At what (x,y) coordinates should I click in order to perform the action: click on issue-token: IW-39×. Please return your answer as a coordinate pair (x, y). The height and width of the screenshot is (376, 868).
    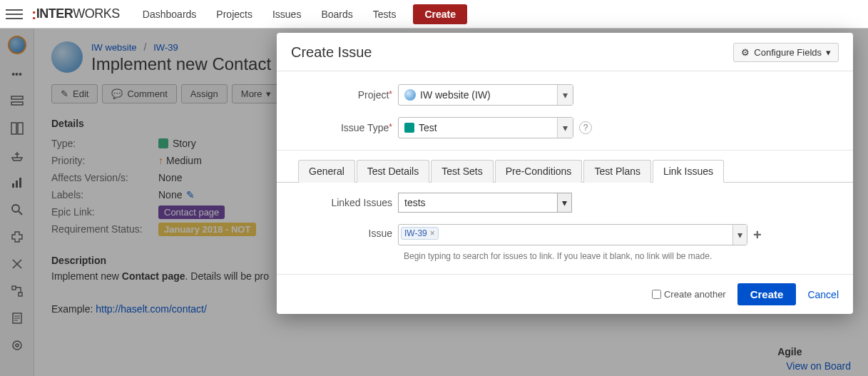
    Looking at the image, I should click on (419, 233).